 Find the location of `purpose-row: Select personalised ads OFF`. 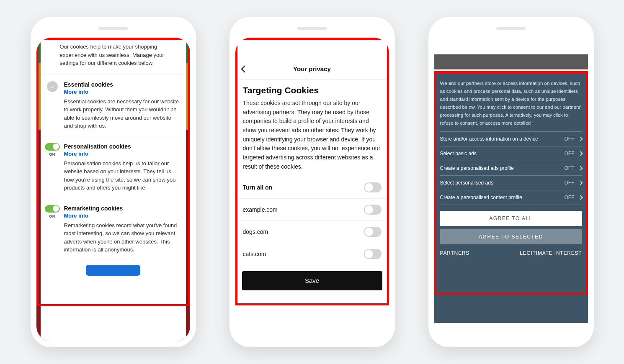

purpose-row: Select personalised ads OFF is located at coordinates (511, 183).